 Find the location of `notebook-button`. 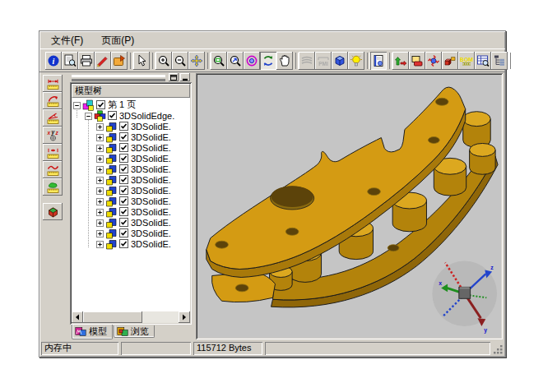

notebook-button is located at coordinates (378, 61).